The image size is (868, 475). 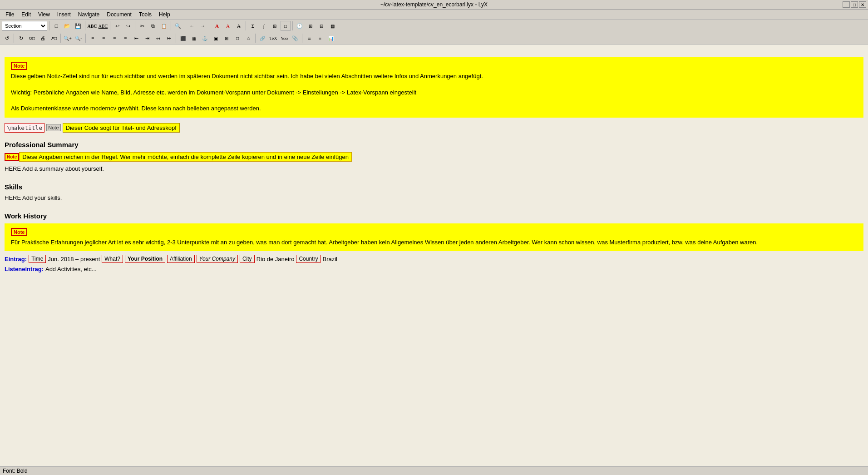 I want to click on field-what-label: What?, so click(x=113, y=259).